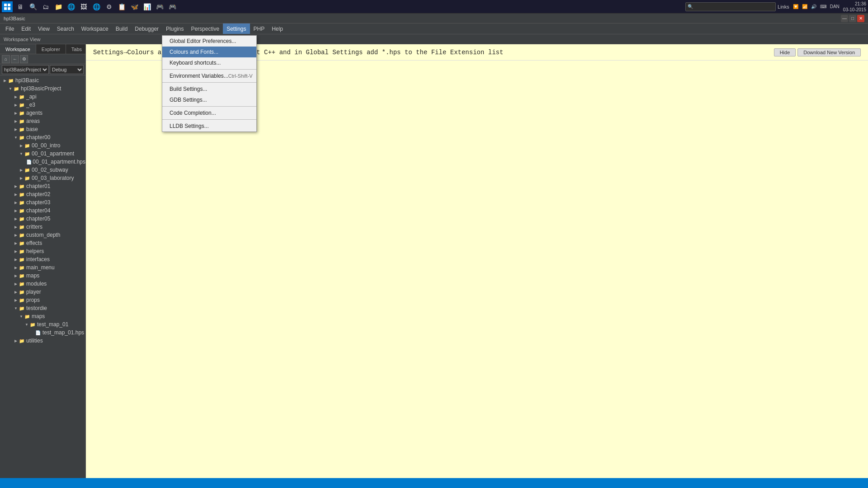 This screenshot has height=488, width=868. I want to click on menu-settings: Settings, so click(236, 29).